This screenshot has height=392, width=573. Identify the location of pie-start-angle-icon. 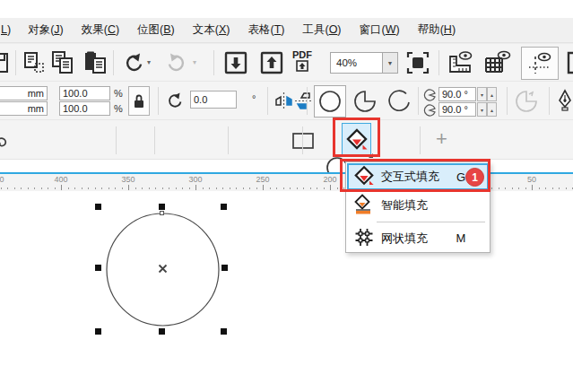
(430, 95).